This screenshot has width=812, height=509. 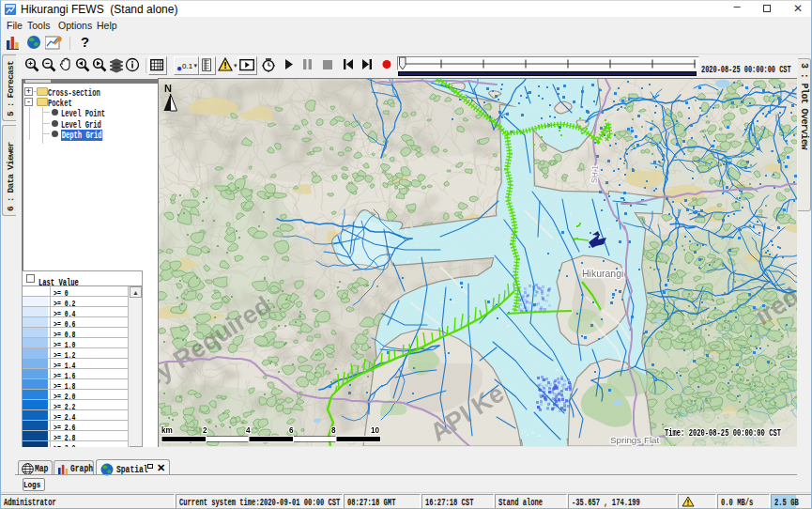 What do you see at coordinates (595, 175) in the screenshot?
I see `svg-text: SH 1` at bounding box center [595, 175].